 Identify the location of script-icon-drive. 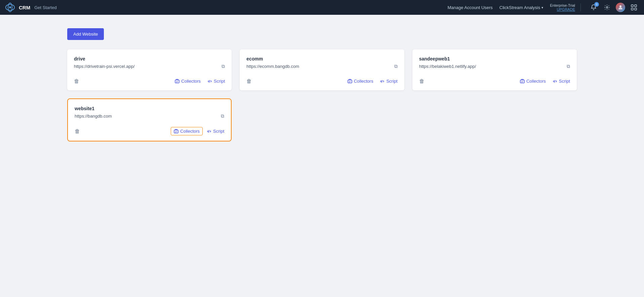
(210, 81).